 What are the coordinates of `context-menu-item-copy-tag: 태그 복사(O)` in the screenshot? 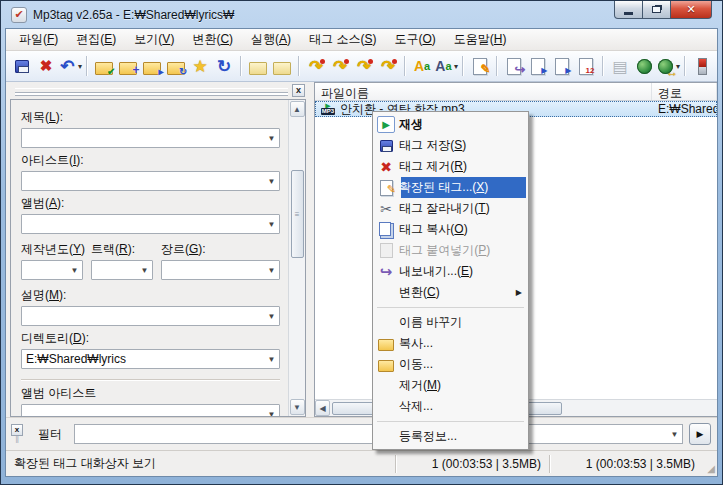 It's located at (450, 230).